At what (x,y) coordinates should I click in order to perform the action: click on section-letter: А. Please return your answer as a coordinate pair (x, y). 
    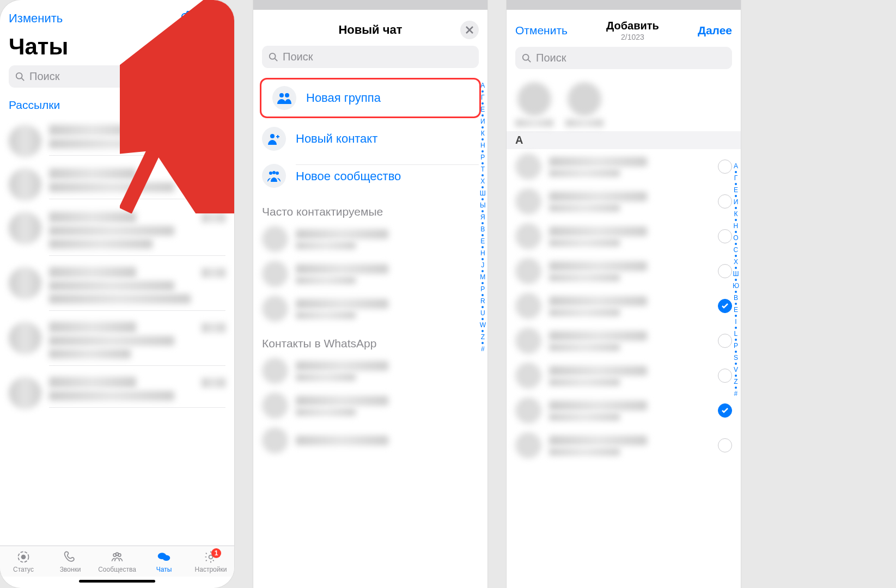
    Looking at the image, I should click on (624, 140).